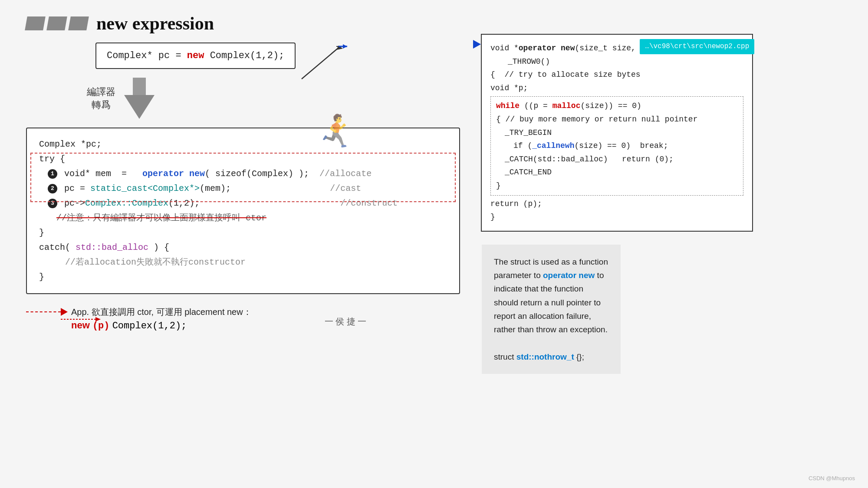 The image size is (868, 488). What do you see at coordinates (617, 106) in the screenshot?
I see `cw-while-line: while ((p = malloc(size)) == 0)` at bounding box center [617, 106].